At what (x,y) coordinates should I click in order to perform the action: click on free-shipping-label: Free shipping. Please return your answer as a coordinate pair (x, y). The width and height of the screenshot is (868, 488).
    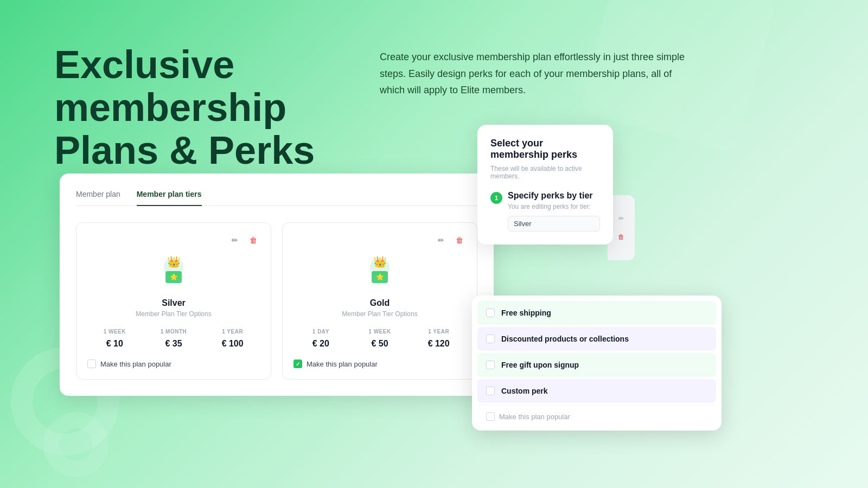
    Looking at the image, I should click on (526, 313).